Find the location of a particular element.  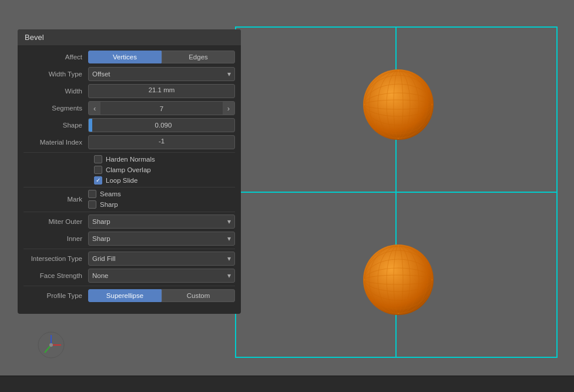

harden-normals-checkbox is located at coordinates (98, 159).